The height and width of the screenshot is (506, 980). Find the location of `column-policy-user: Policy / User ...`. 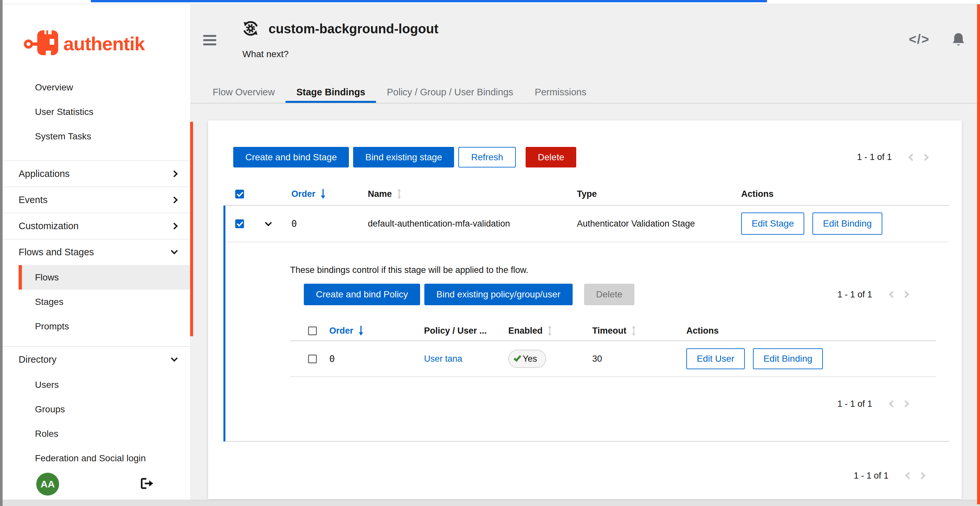

column-policy-user: Policy / User ... is located at coordinates (466, 331).